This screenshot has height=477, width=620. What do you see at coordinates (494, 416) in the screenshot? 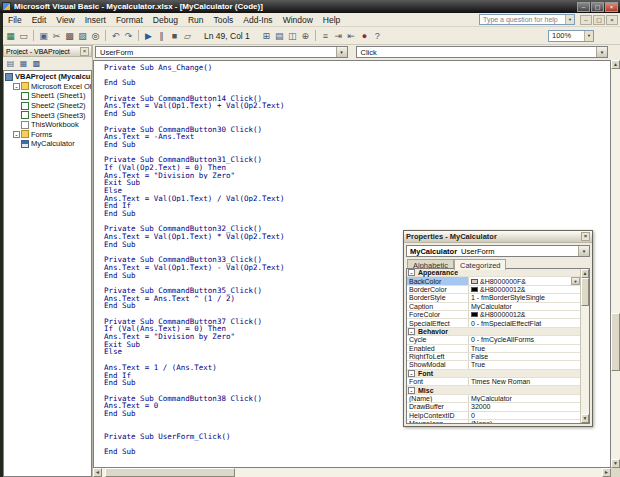
I see `property-row-helpcontextid: HelpContextID0` at bounding box center [494, 416].